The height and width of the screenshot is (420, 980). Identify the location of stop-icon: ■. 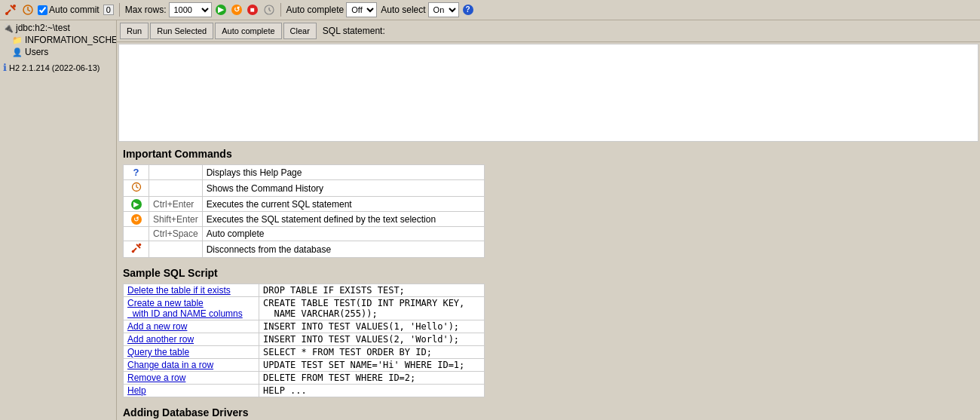
(253, 10).